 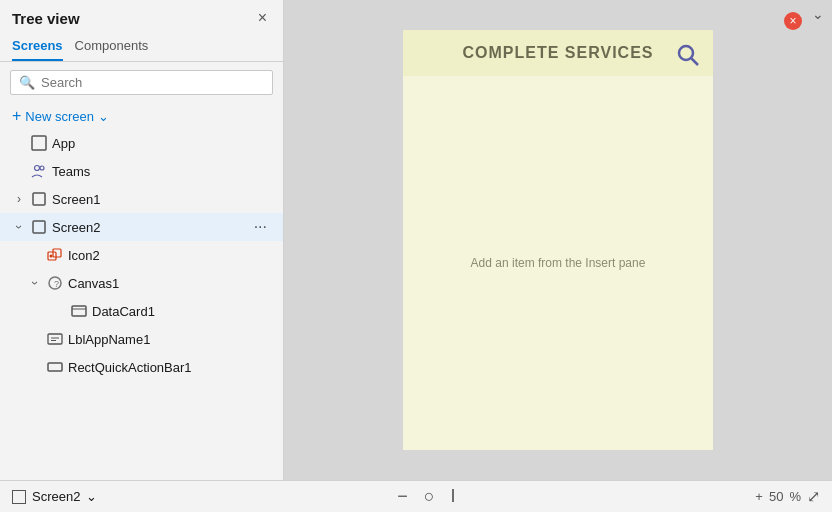 What do you see at coordinates (793, 21) in the screenshot?
I see `canvas-close-button: ×` at bounding box center [793, 21].